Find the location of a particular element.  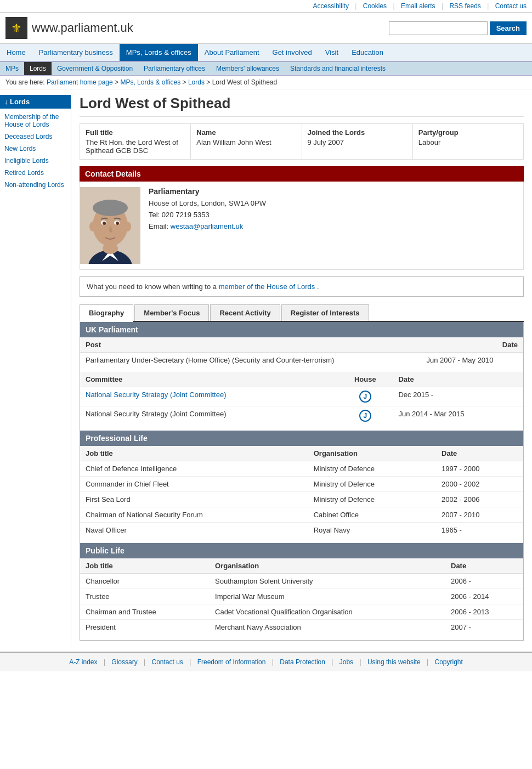

notice-text-after: . is located at coordinates (318, 286).